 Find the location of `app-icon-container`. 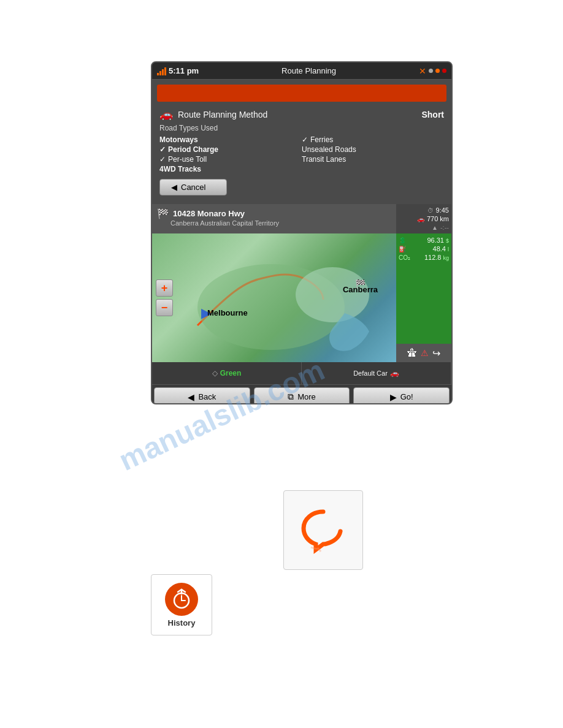

app-icon-container is located at coordinates (323, 530).